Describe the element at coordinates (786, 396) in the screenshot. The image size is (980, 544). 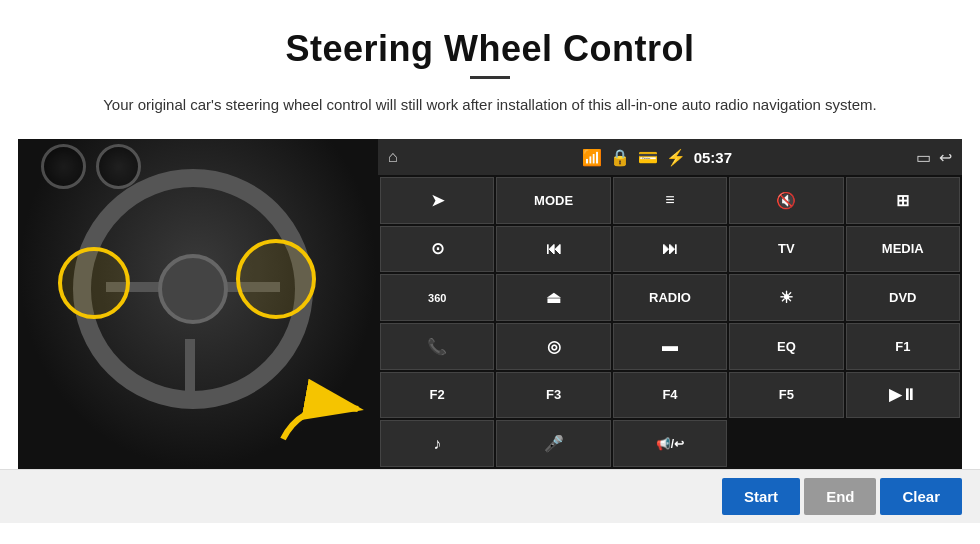
I see `f5-btn: F5` at that location.